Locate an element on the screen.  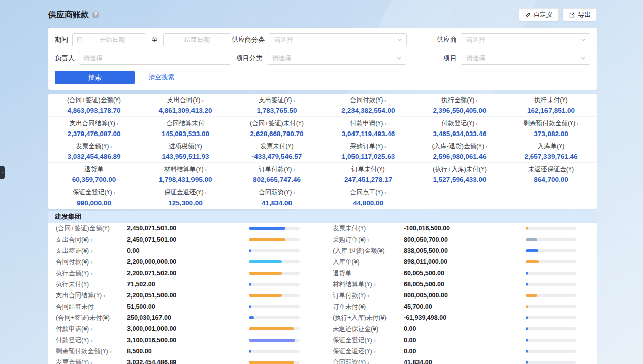
summary-card: 执行未付(¥)162,167,851.00 is located at coordinates (551, 106).